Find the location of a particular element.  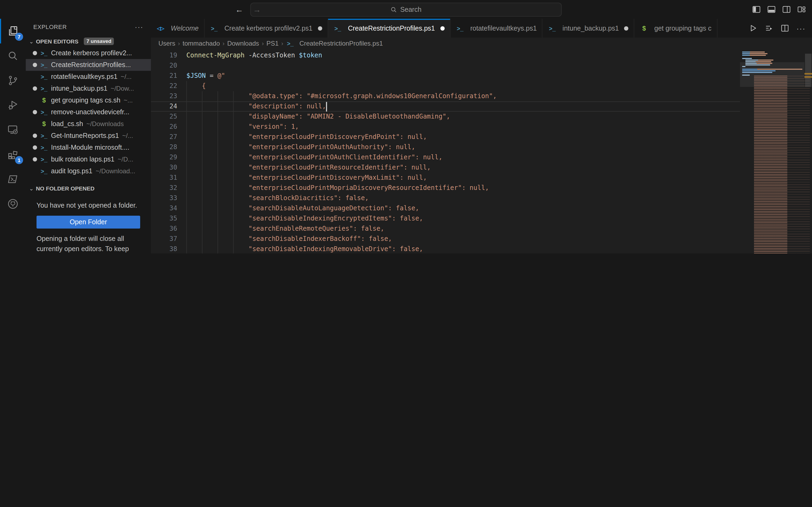

code-text: "enterpriseCloudPrintOAuthClientIdentifi… is located at coordinates (314, 158).